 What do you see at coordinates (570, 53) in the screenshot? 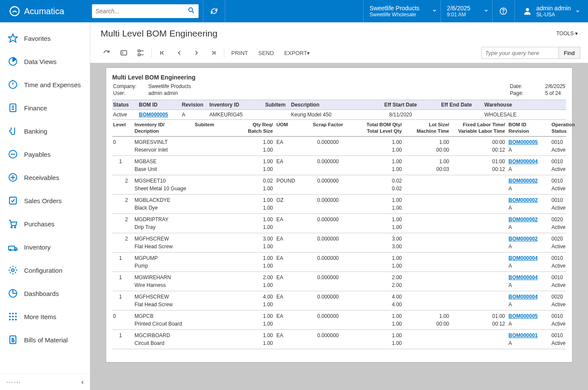
I see `find-button: Find` at bounding box center [570, 53].